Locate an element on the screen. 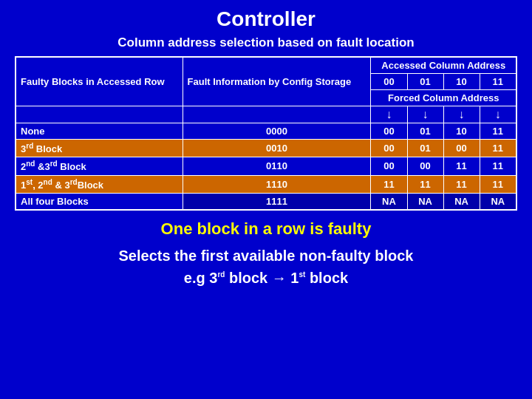 The image size is (532, 399). fault-info-header: Fault Information by Config Storage is located at coordinates (276, 81).